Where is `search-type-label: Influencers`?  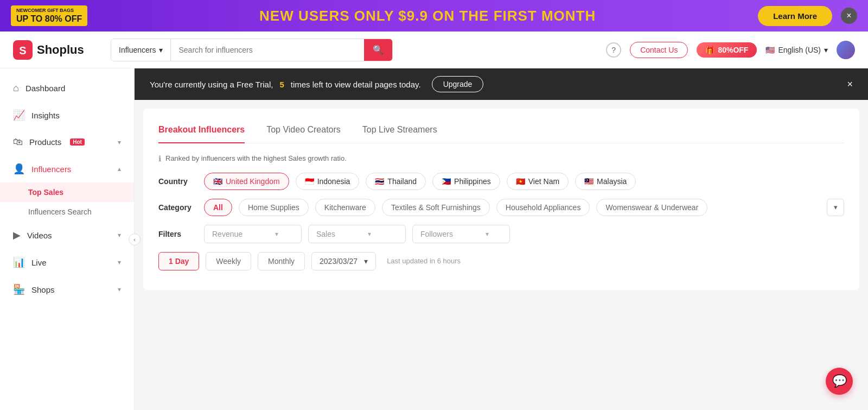 search-type-label: Influencers is located at coordinates (137, 50).